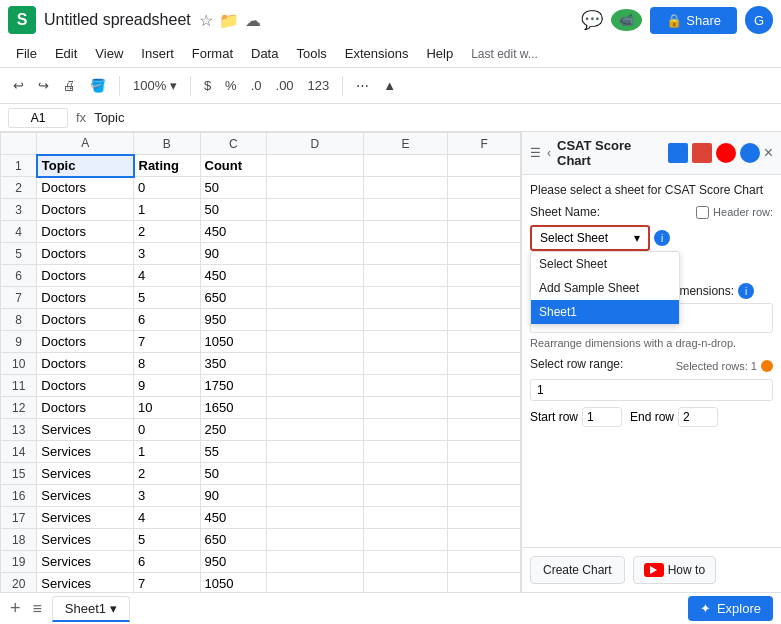 Image resolution: width=781 pixels, height=624 pixels. I want to click on table-row: 6Doctors4450, so click(261, 276).